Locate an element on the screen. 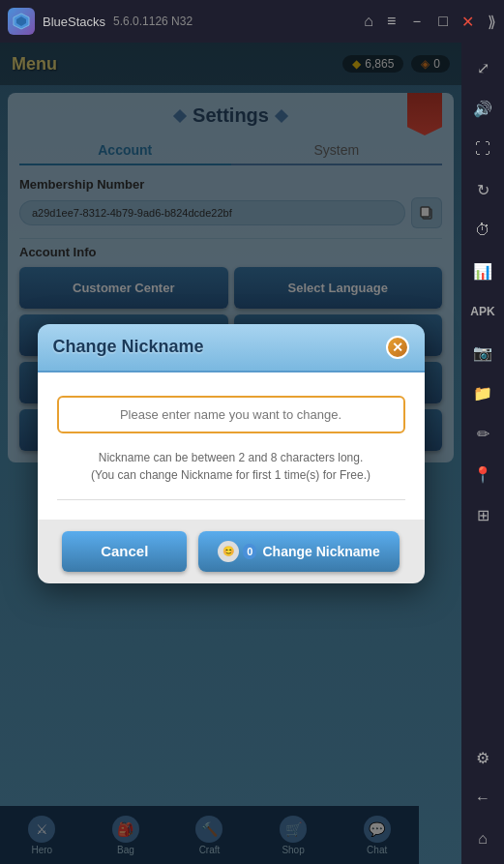  cancel-button: Cancel is located at coordinates (124, 551).